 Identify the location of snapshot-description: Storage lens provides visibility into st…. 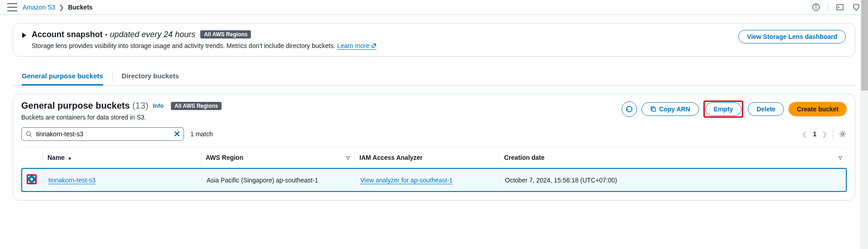
(204, 46).